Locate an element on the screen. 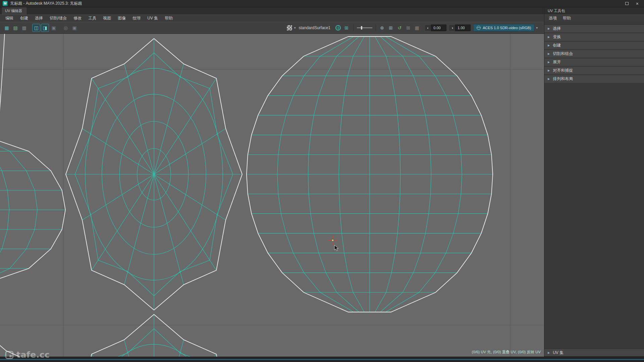 The height and width of the screenshot is (362, 644). menu-cut-sew: 切割/缝合 is located at coordinates (58, 18).